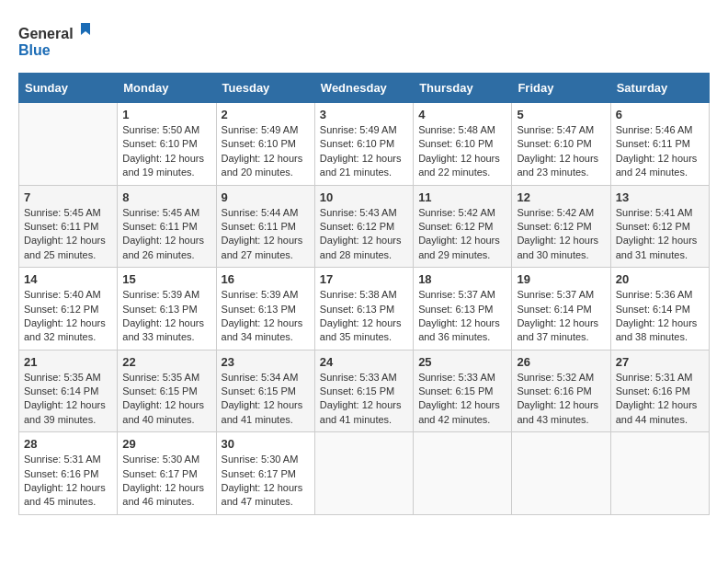  What do you see at coordinates (462, 362) in the screenshot?
I see `day-number: 25` at bounding box center [462, 362].